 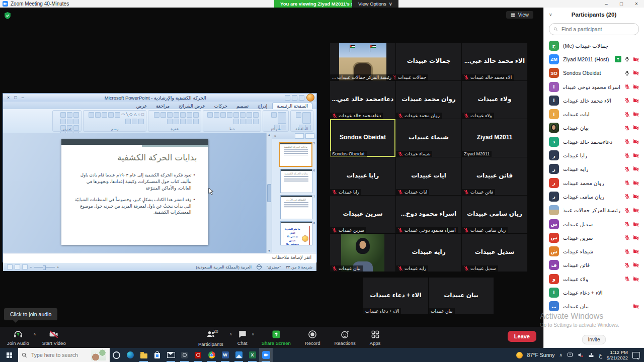 What do you see at coordinates (192, 106) in the screenshot?
I see `ppt-tab: عرض الشرائح` at bounding box center [192, 106].